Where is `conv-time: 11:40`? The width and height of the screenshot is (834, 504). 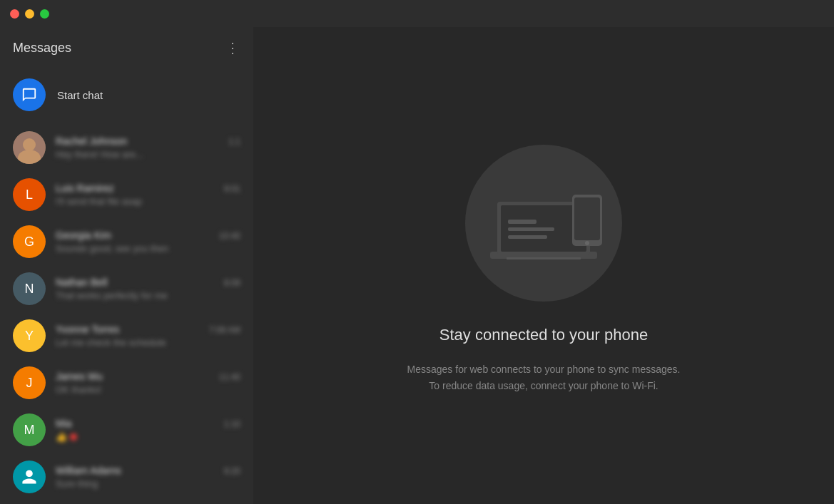 conv-time: 11:40 is located at coordinates (230, 377).